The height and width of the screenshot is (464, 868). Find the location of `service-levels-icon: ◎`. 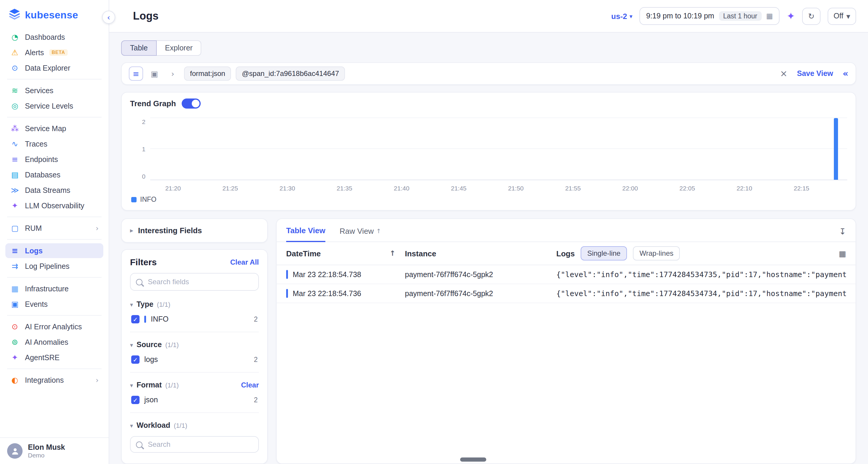

service-levels-icon: ◎ is located at coordinates (15, 106).